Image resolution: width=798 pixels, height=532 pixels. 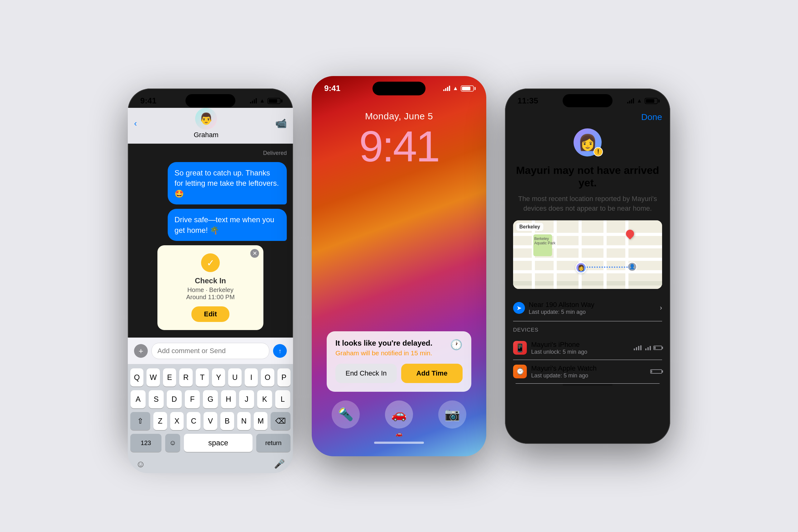 What do you see at coordinates (192, 399) in the screenshot?
I see `key-f: F` at bounding box center [192, 399].